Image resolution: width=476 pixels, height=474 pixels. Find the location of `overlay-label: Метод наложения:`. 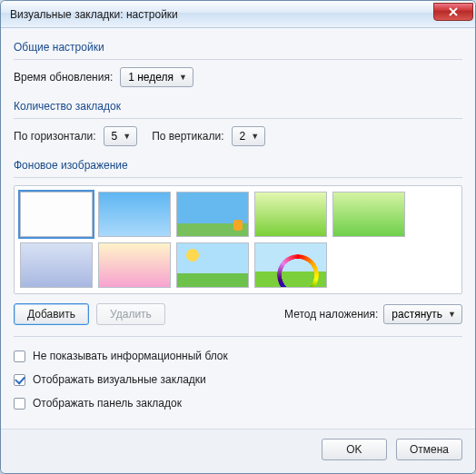

overlay-label: Метод наложения: is located at coordinates (331, 314).